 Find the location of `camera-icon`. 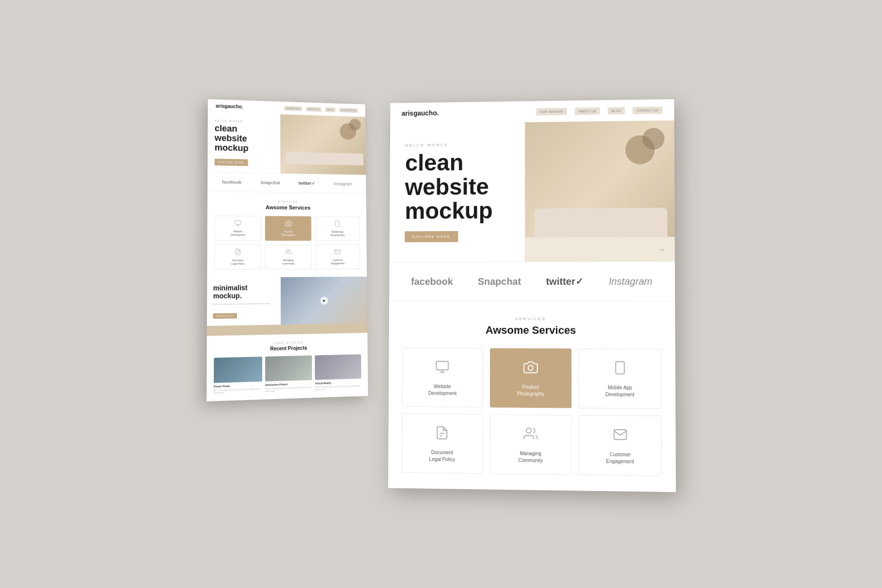

camera-icon is located at coordinates (288, 223).